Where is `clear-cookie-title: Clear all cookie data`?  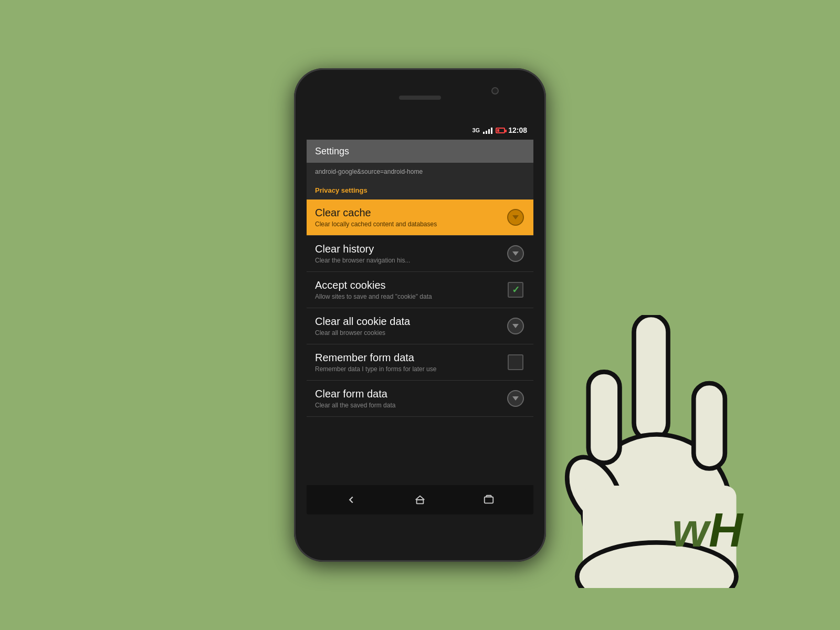
clear-cookie-title: Clear all cookie data is located at coordinates (411, 321).